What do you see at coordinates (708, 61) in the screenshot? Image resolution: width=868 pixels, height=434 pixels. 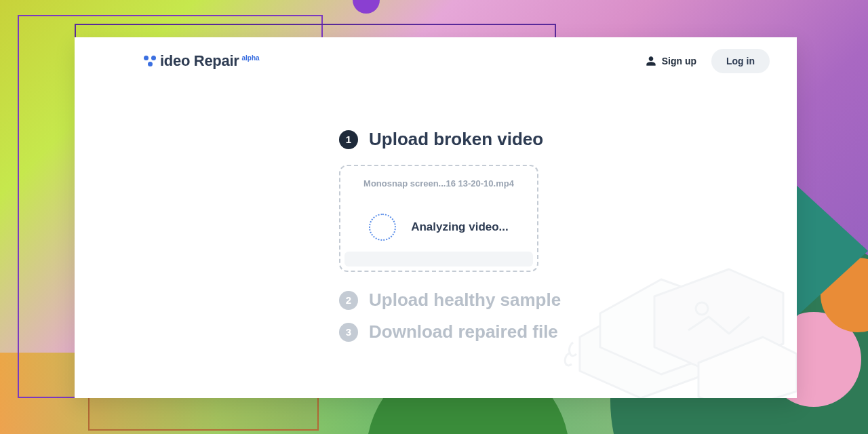 I see `header-nav: Sign up Log in` at bounding box center [708, 61].